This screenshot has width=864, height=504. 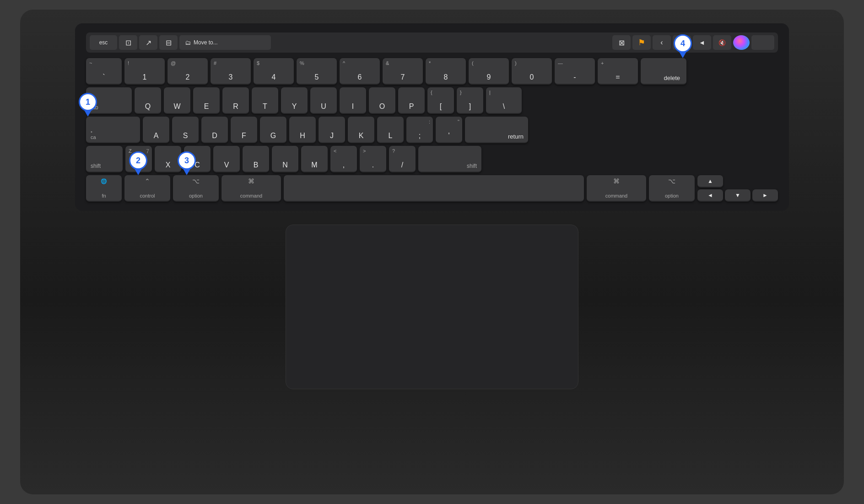 What do you see at coordinates (360, 71) in the screenshot?
I see `key-6: ^ 6` at bounding box center [360, 71].